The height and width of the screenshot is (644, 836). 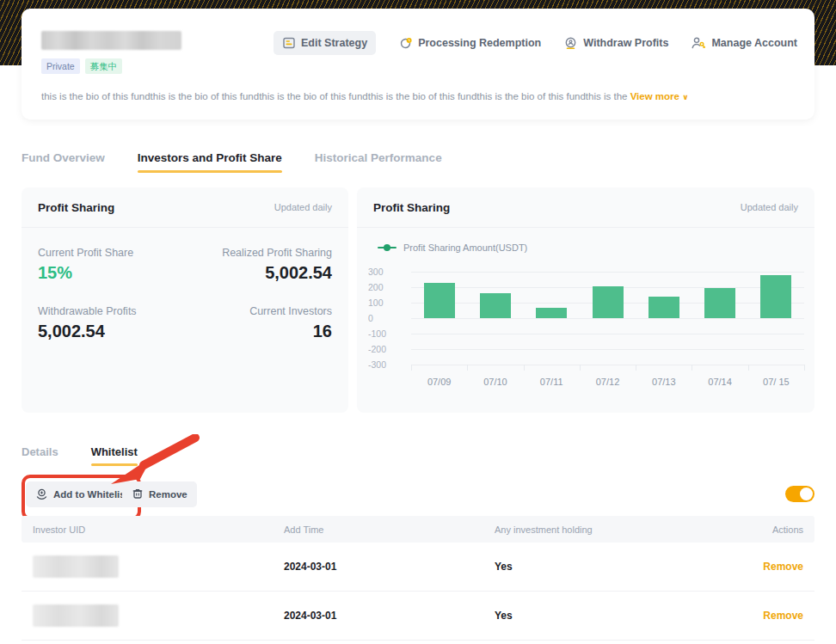 What do you see at coordinates (406, 43) in the screenshot?
I see `processing-redemption-icon` at bounding box center [406, 43].